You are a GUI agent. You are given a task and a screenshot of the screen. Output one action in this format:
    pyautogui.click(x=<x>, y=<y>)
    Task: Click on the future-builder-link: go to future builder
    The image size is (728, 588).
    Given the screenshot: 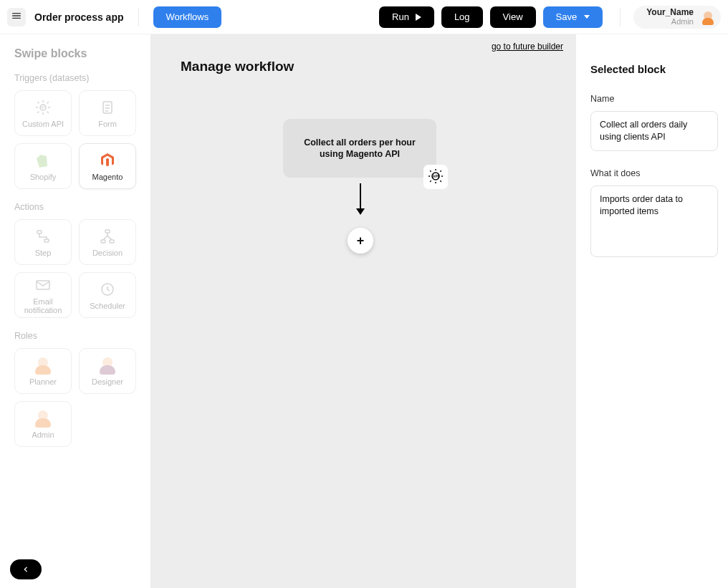 What is the action you would take?
    pyautogui.click(x=527, y=47)
    